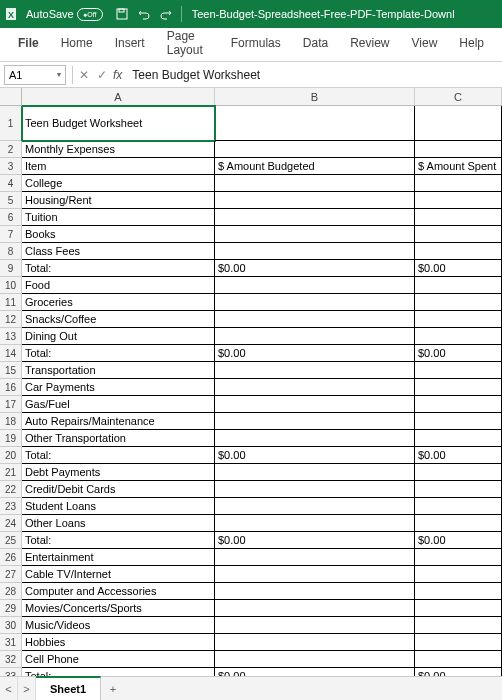 The height and width of the screenshot is (700, 502). Describe the element at coordinates (314, 75) in the screenshot. I see `formula-input: Teen Budget Worksheet` at that location.